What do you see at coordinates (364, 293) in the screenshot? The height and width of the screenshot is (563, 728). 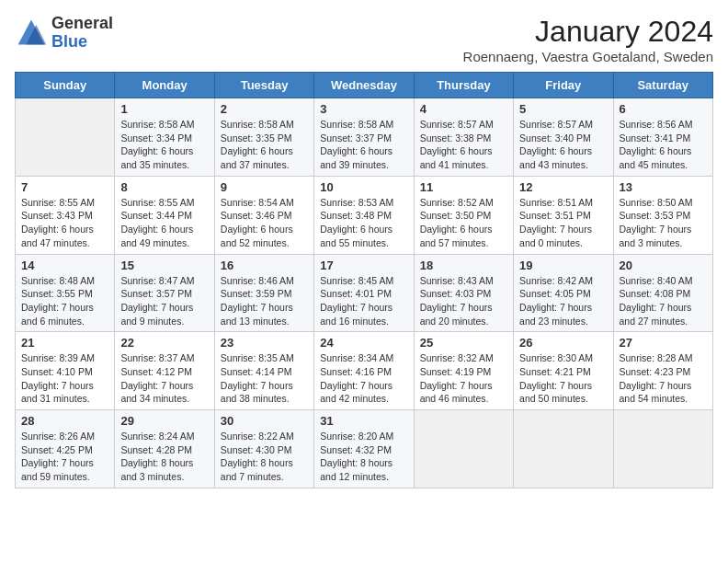 I see `day-cell: 17Sunrise: 8:45 AM Sunset: 4:01 PM Dayli…` at bounding box center [364, 293].